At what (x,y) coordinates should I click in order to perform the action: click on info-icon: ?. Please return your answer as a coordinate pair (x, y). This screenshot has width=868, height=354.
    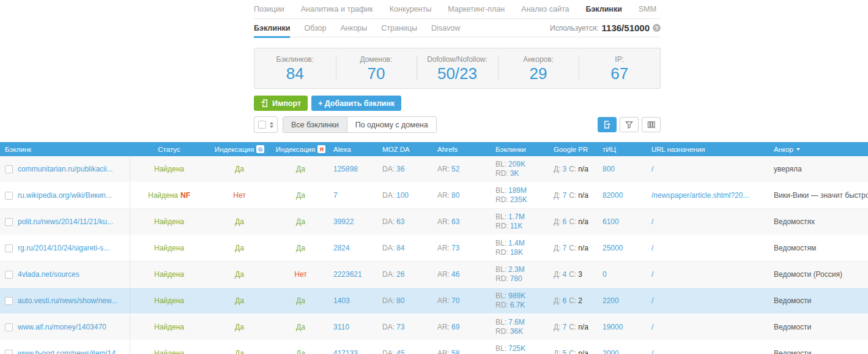
    Looking at the image, I should click on (657, 28).